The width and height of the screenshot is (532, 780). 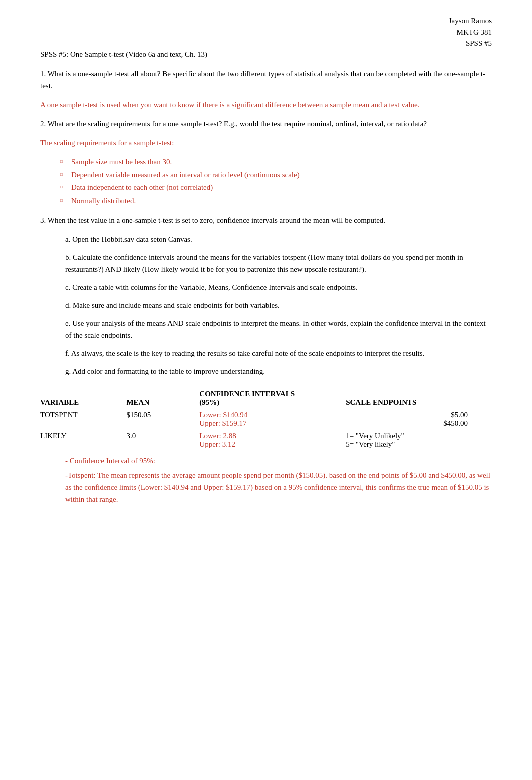 What do you see at coordinates (273, 398) in the screenshot?
I see `col-header-ci: CONFIDENCE INTERVALS(95%)` at bounding box center [273, 398].